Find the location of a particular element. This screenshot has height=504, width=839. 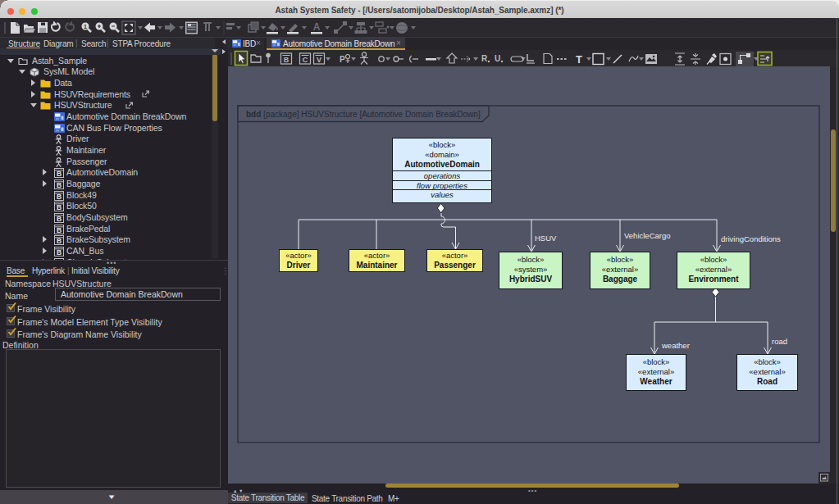

svg-text: T is located at coordinates (579, 59).